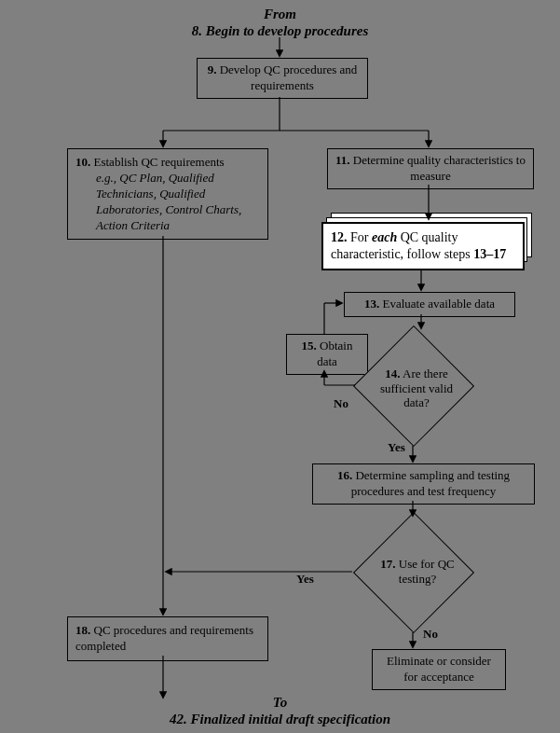  Describe the element at coordinates (430, 169) in the screenshot. I see `box-11: 11. Determine quality characteristics to…` at that location.